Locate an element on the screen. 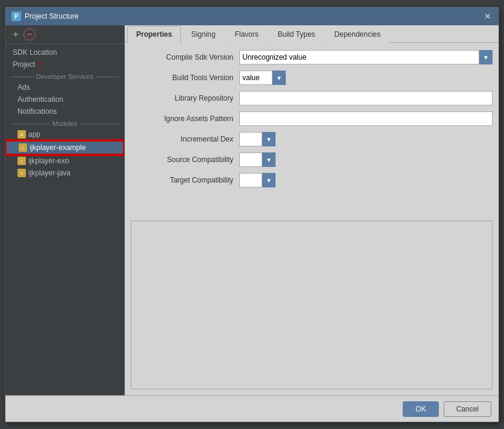 This screenshot has width=504, height=429. incremental-dex-dropdown-button: ▼ is located at coordinates (269, 139).